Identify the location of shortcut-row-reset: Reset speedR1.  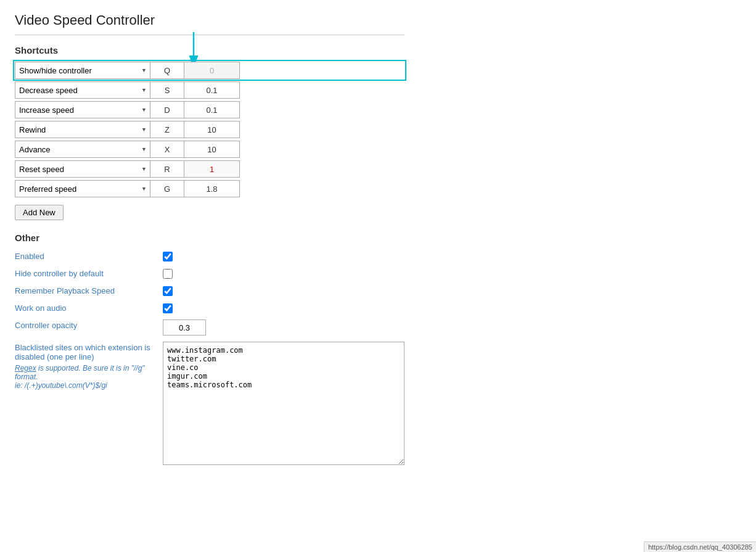
(210, 169).